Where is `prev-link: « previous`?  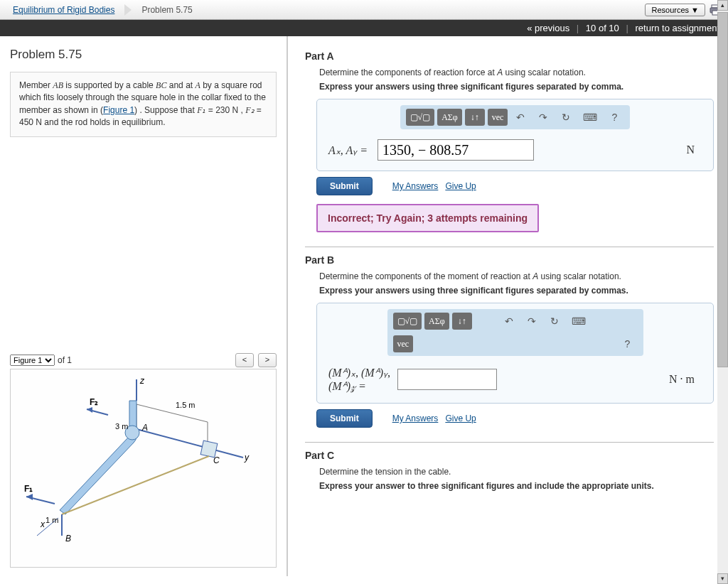
prev-link: « previous is located at coordinates (548, 28).